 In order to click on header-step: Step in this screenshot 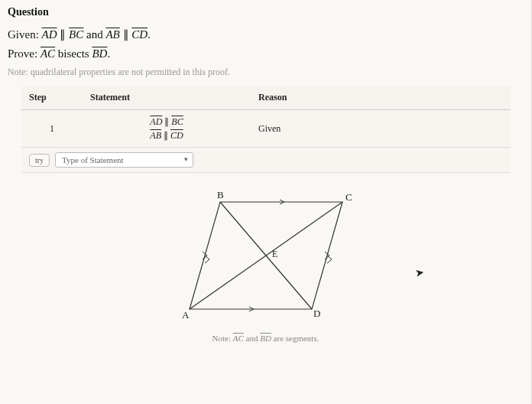, I will do `click(52, 98)`.